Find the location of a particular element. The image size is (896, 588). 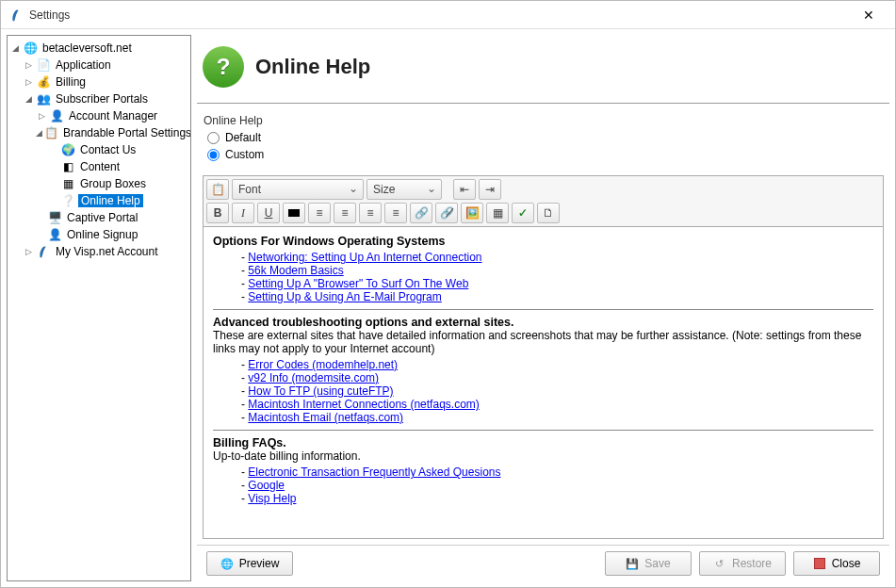

section-heading: Advanced troubleshooting options and ext… is located at coordinates (543, 322).